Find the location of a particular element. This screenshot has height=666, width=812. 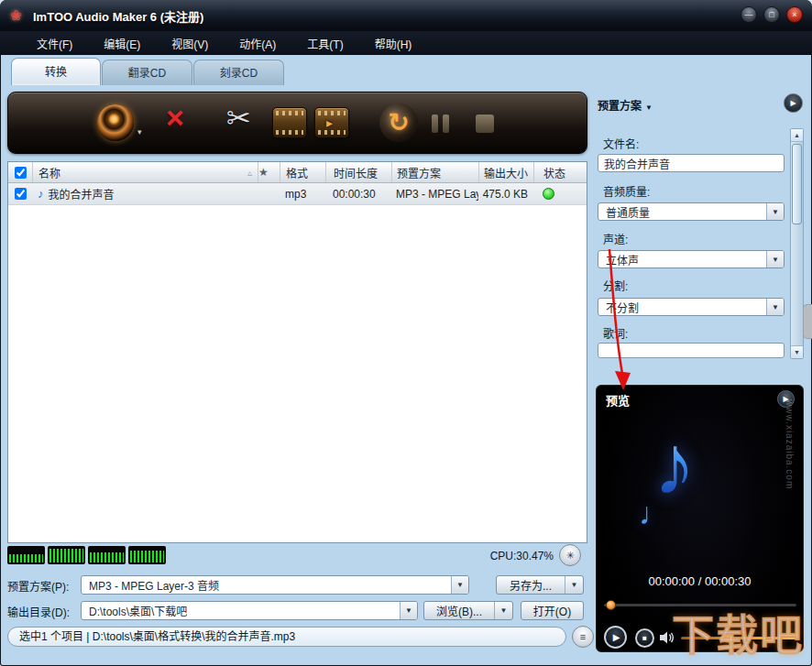

split-label: 分割: is located at coordinates (616, 286).